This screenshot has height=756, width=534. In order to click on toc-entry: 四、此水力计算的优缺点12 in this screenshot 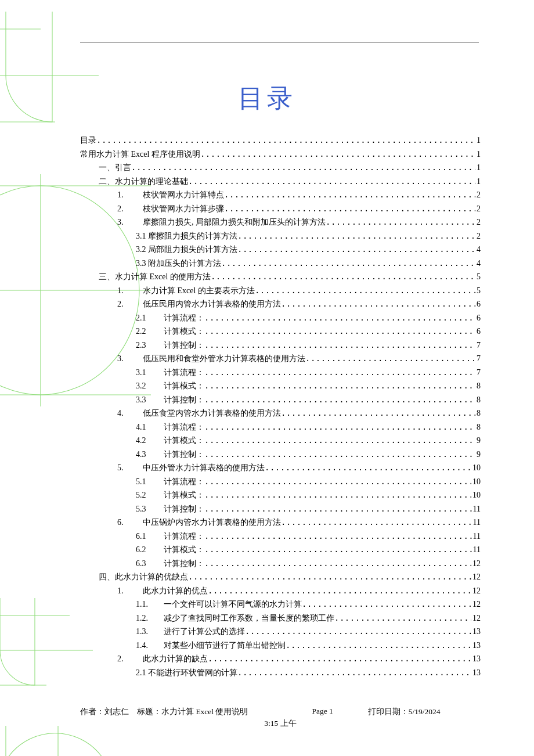, I will do `click(280, 577)`.